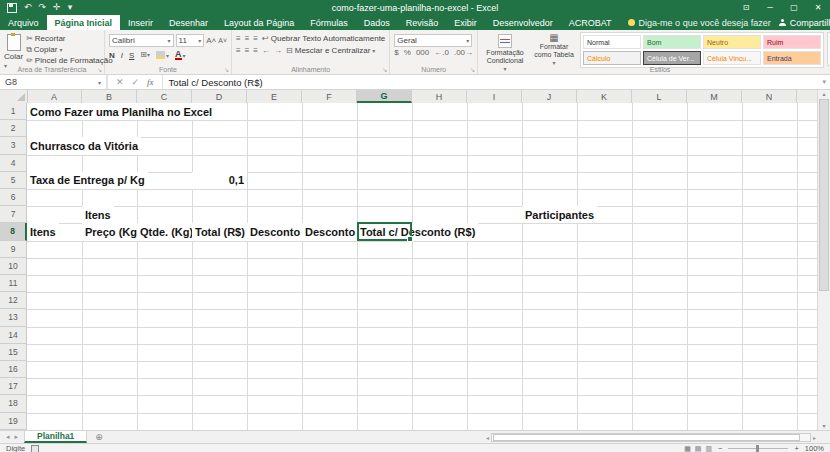 This screenshot has height=452, width=830. I want to click on column-header-h: H, so click(440, 96).